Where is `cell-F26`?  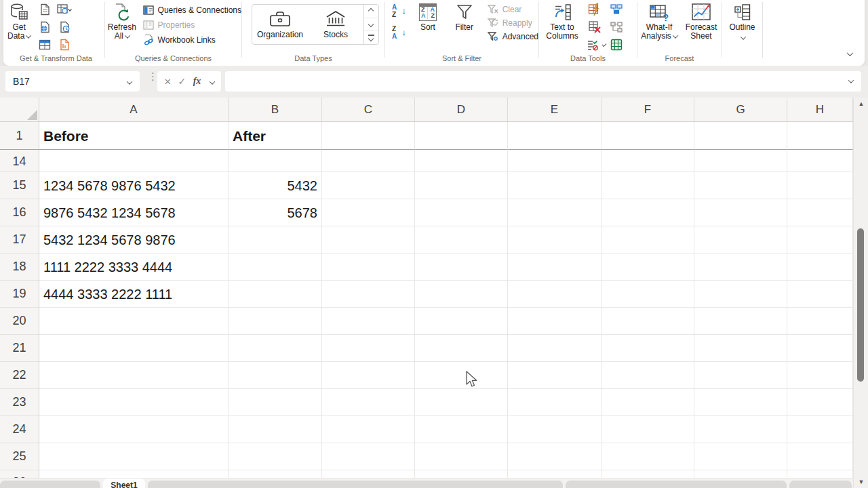 cell-F26 is located at coordinates (648, 474).